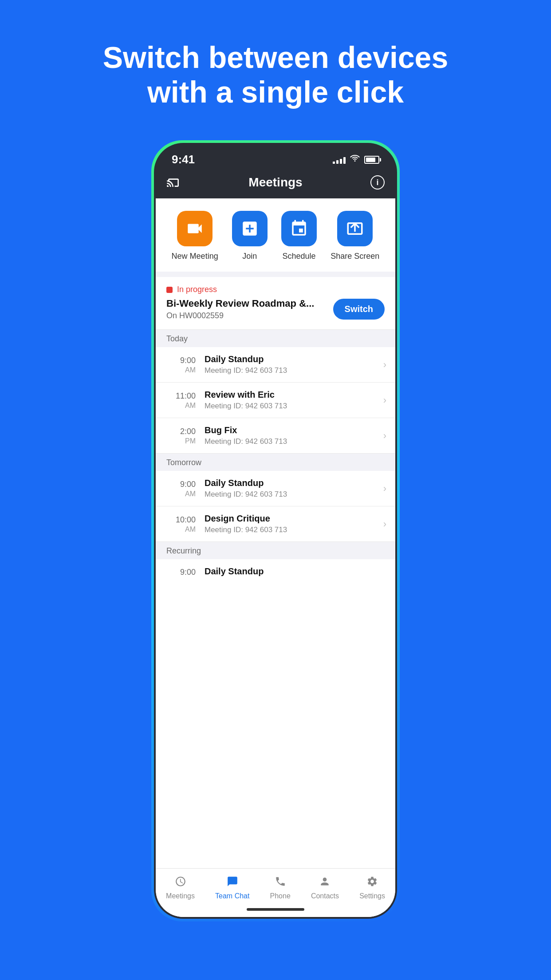  What do you see at coordinates (325, 888) in the screenshot?
I see `tab-contacts: Contacts` at bounding box center [325, 888].